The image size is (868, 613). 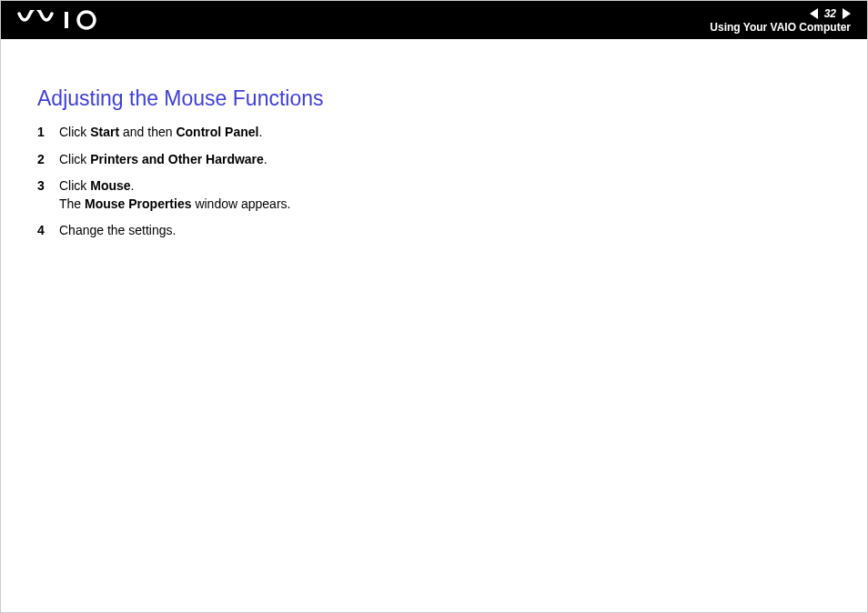 What do you see at coordinates (445, 133) in the screenshot?
I see `step-text: Click Start and then Control Panel.` at bounding box center [445, 133].